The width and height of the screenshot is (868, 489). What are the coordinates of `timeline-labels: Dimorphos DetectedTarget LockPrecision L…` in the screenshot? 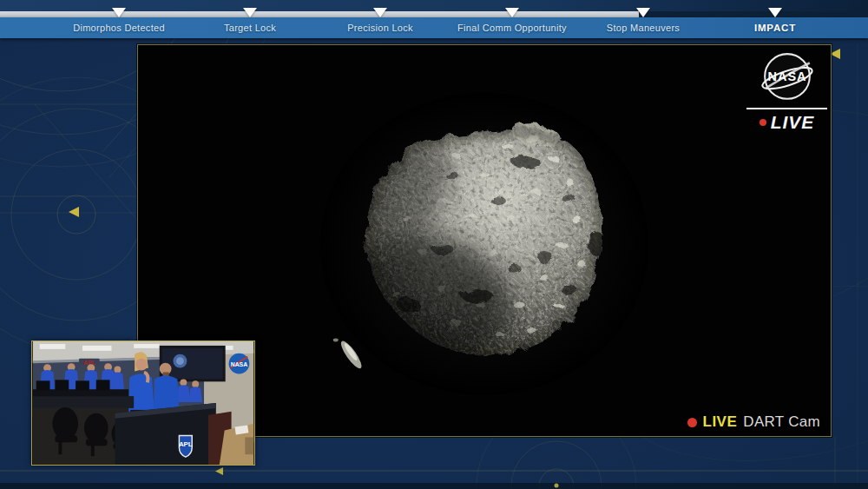 It's located at (434, 28).